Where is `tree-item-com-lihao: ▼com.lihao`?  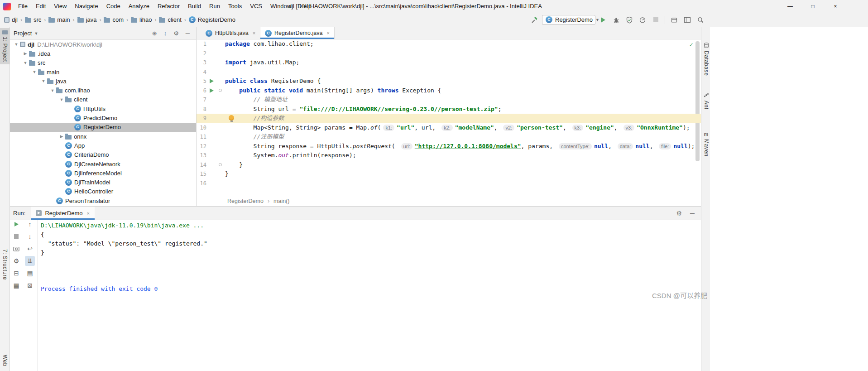
tree-item-com-lihao: ▼com.lihao is located at coordinates (103, 90).